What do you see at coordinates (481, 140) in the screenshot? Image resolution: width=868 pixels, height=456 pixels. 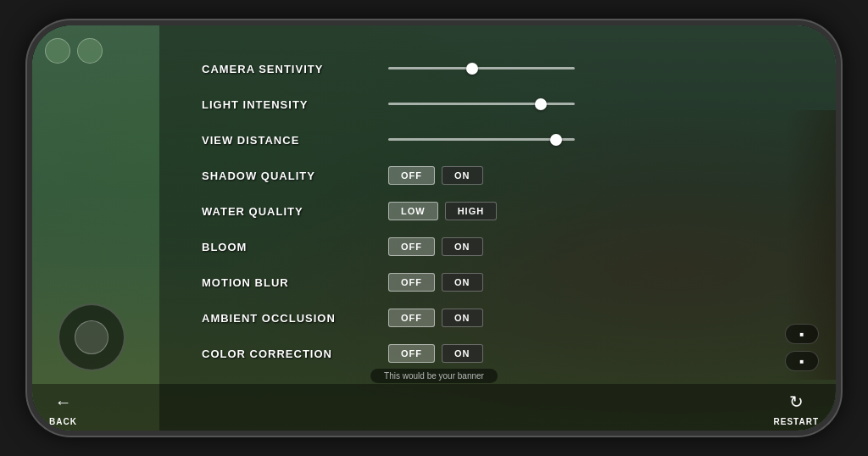 I see `slider-view_distance` at bounding box center [481, 140].